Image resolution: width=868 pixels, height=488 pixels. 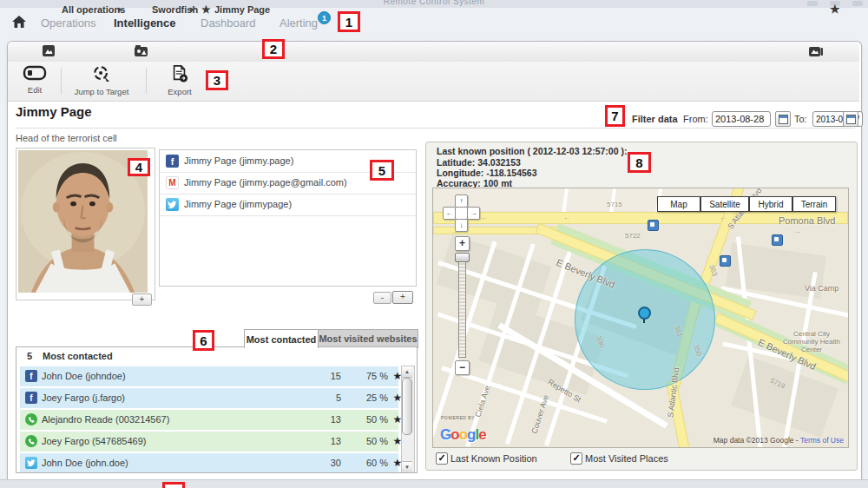 What do you see at coordinates (450, 214) in the screenshot?
I see `pan-left-button: ←` at bounding box center [450, 214].